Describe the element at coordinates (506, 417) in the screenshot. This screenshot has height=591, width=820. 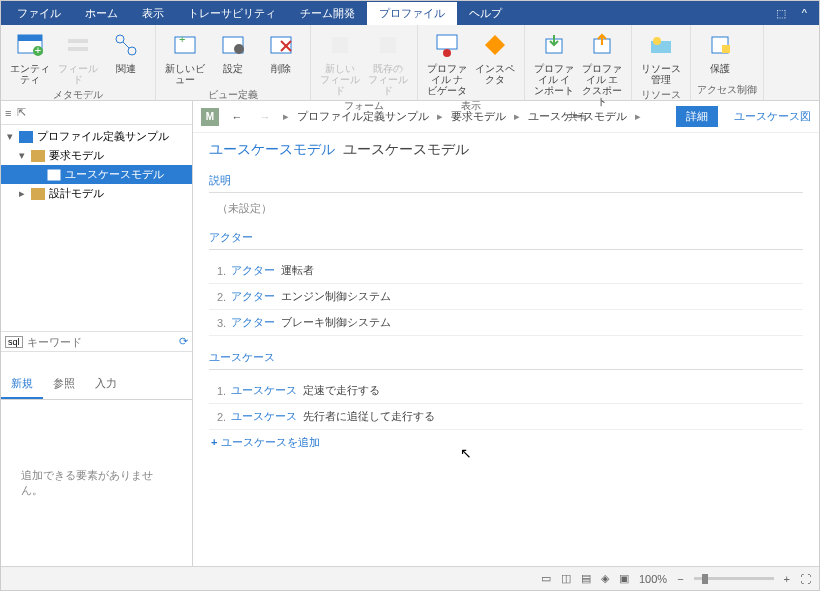
I see `usecase-row: 2.ユースケース先行者に追従して走行する` at that location.